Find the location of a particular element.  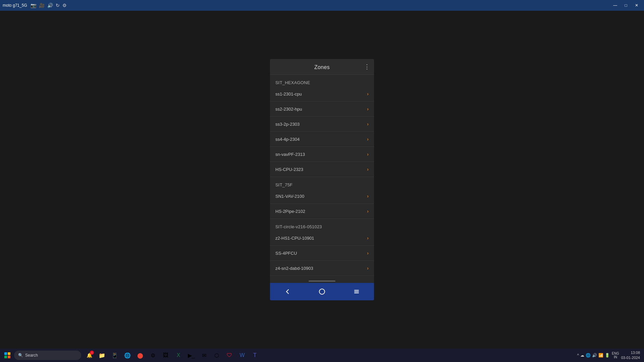

clock-date: 03-01-2024 is located at coordinates (631, 358).